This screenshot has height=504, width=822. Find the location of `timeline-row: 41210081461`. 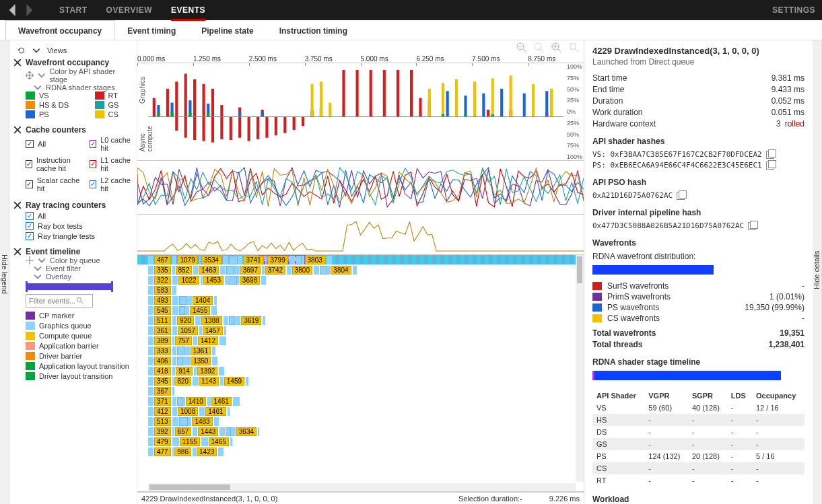

timeline-row: 41210081461 is located at coordinates (362, 412).